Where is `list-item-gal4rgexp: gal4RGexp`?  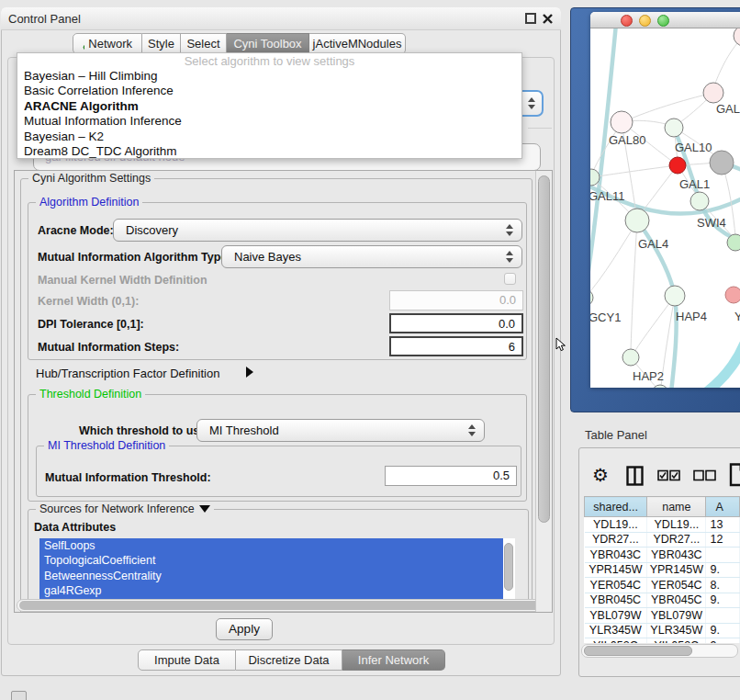
list-item-gal4rgexp: gal4RGexp is located at coordinates (272, 591).